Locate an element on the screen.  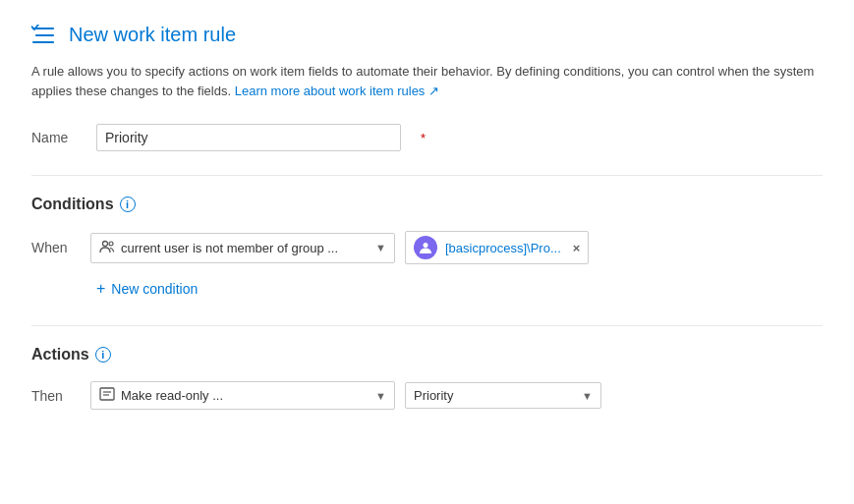
group-tag: [basicprocess]\Pro... × is located at coordinates (497, 248).